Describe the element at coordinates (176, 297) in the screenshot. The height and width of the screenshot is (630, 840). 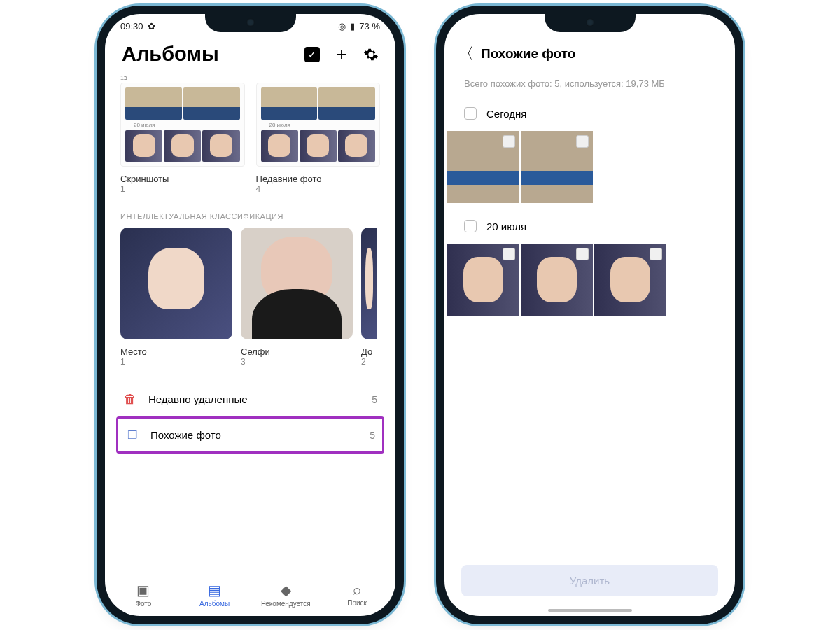
I see `smart-album-place: Место 1` at that location.